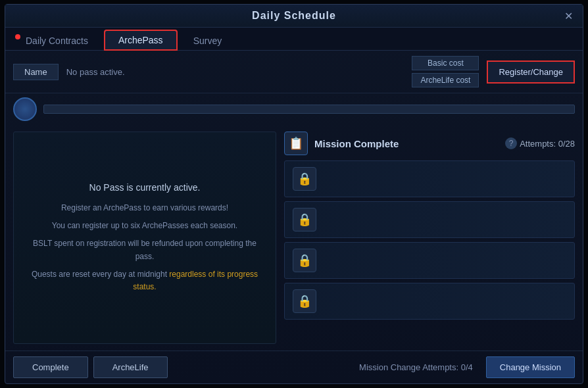 Image resolution: width=588 pixels, height=388 pixels. I want to click on tab-survey: Survey, so click(208, 41).